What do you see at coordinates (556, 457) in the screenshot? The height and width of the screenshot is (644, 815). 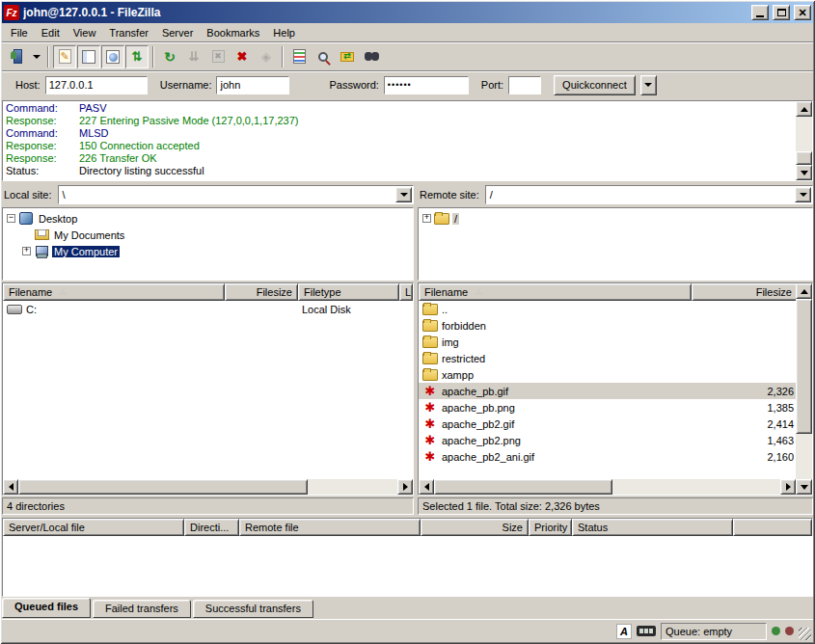 I see `filename-cell: apache_pb2_ani.gif` at bounding box center [556, 457].